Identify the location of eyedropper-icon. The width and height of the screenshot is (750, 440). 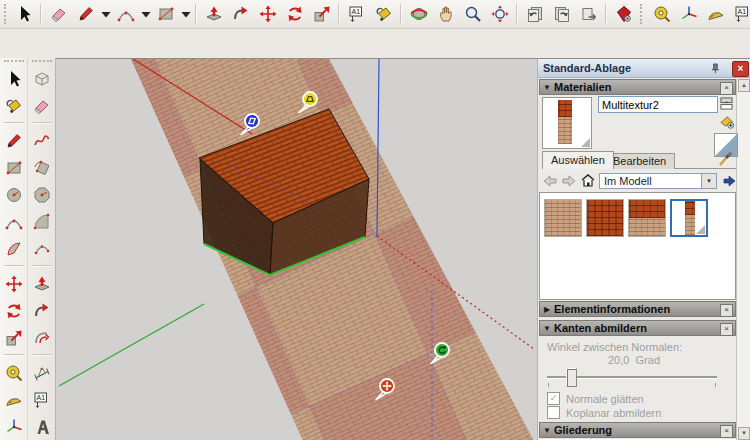
(726, 159).